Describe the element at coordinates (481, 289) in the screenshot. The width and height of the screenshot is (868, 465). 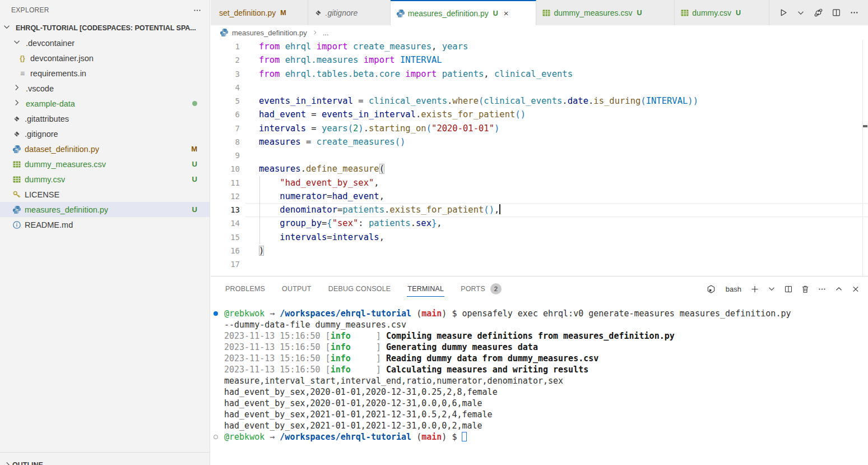
I see `panel-tab-ports: PORTS2` at that location.